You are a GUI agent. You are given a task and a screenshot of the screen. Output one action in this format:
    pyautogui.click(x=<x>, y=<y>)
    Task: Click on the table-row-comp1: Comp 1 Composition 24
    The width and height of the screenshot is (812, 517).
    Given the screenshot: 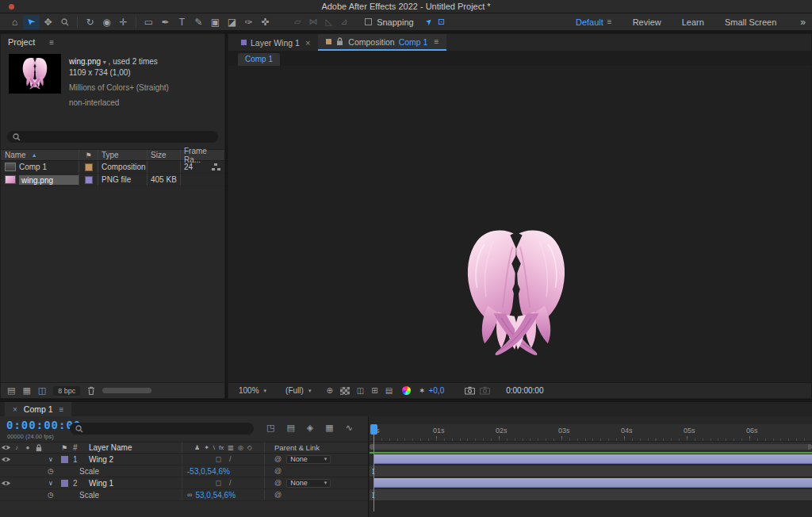 What is the action you would take?
    pyautogui.click(x=113, y=167)
    